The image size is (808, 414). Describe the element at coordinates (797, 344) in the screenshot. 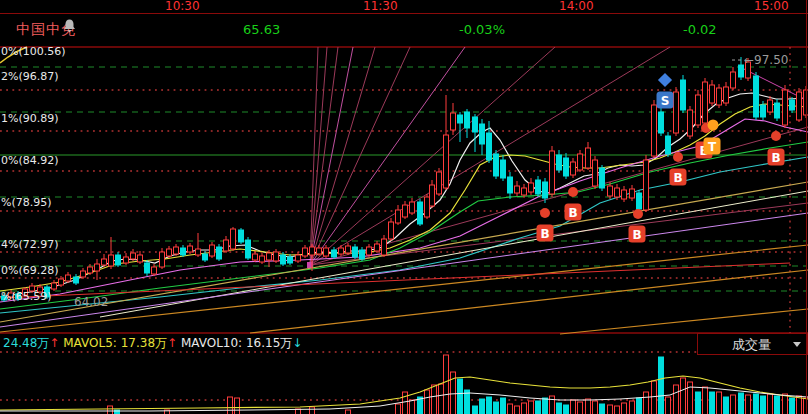

I see `chevron-down-icon` at that location.